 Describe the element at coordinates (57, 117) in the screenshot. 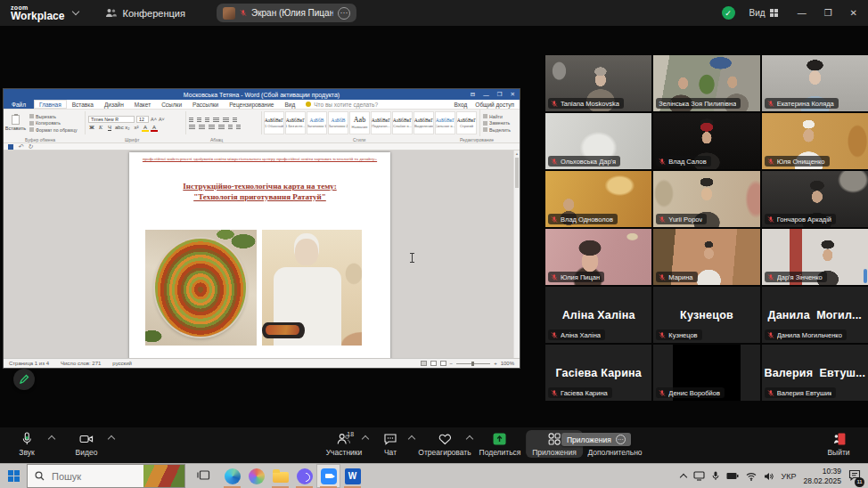

I see `cut-button: Вырезать` at that location.